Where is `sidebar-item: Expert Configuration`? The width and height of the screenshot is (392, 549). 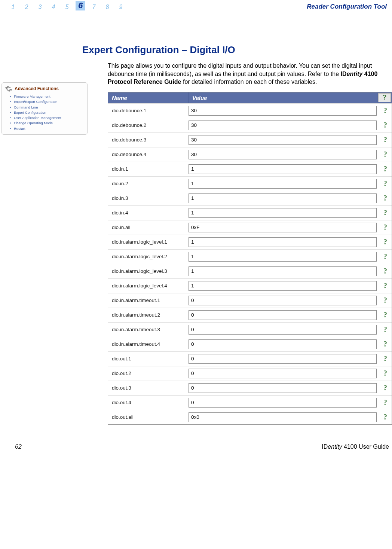 sidebar-item: Expert Configuration is located at coordinates (49, 113).